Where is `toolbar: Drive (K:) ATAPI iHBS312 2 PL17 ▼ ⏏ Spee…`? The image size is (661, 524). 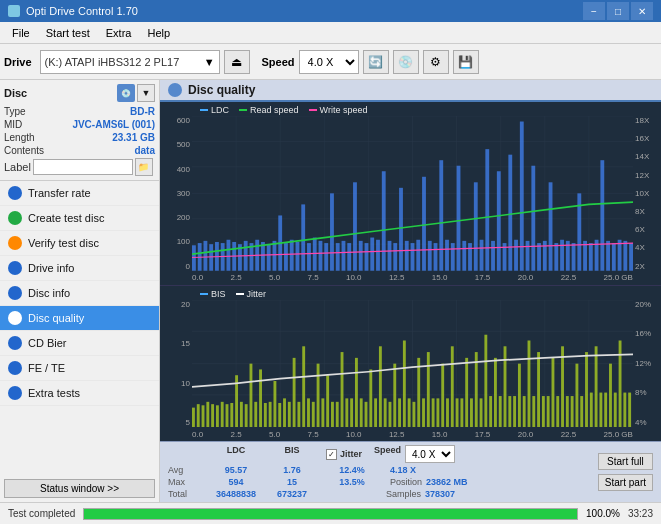
toolbar: Drive (K:) ATAPI iHBS312 2 PL17 ▼ ⏏ Spee… is located at coordinates (330, 62).